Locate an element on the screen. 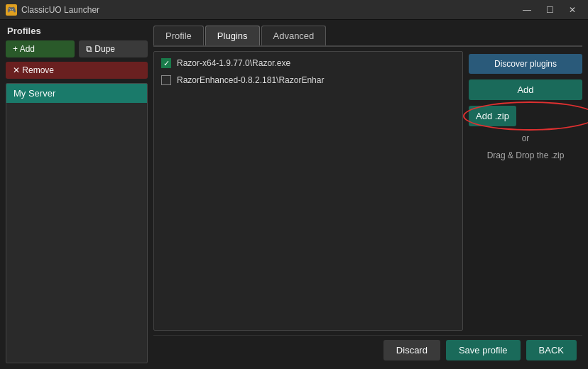  app-icon: 🎮 is located at coordinates (11, 10).